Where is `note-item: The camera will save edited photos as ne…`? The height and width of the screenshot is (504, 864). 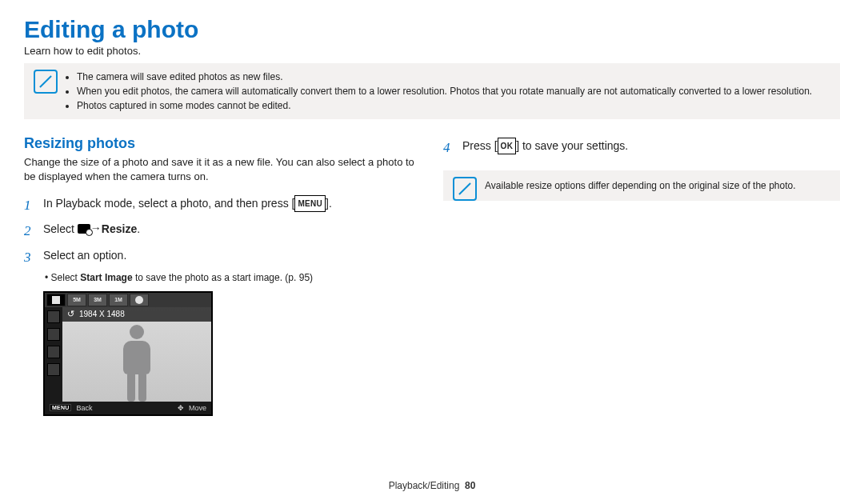
note-item: The camera will save edited photos as ne… is located at coordinates (454, 77).